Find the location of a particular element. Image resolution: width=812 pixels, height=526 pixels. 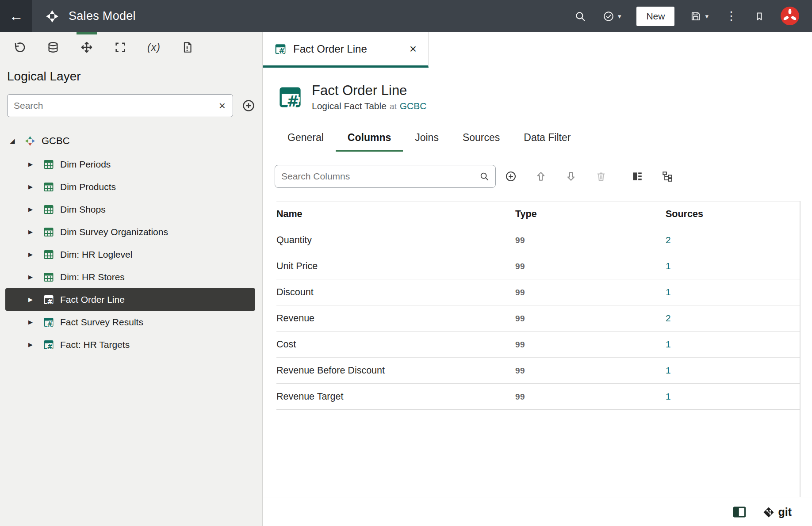

model-pinwheel-icon is located at coordinates (52, 16).